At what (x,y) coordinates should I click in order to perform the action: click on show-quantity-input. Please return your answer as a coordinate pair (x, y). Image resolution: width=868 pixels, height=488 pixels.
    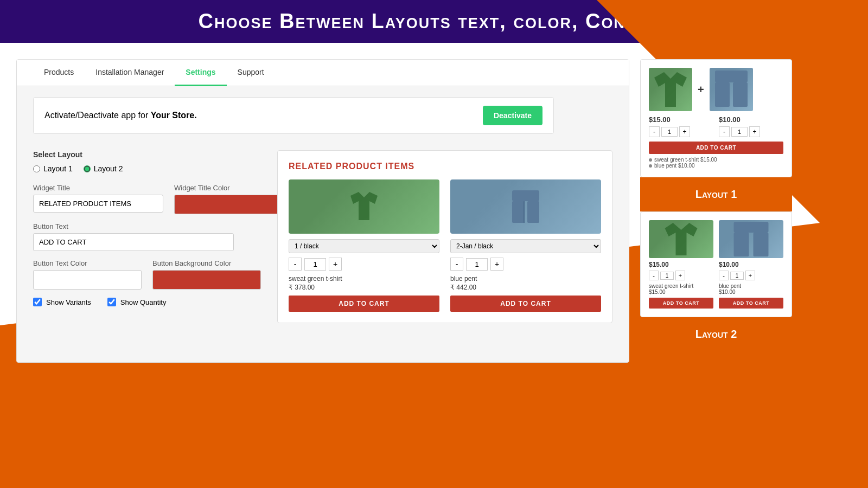
    Looking at the image, I should click on (112, 302).